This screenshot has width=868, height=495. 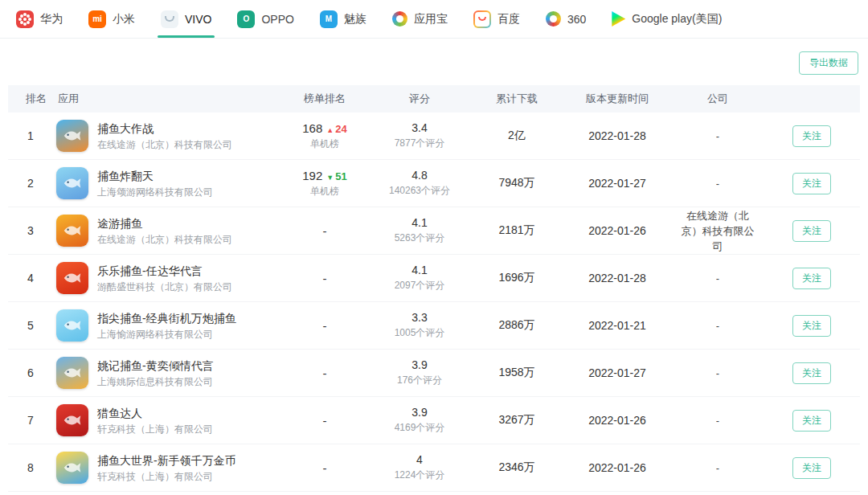 I want to click on app-cell: 猎鱼达人 轩克科技（上海）有限公司, so click(x=169, y=420).